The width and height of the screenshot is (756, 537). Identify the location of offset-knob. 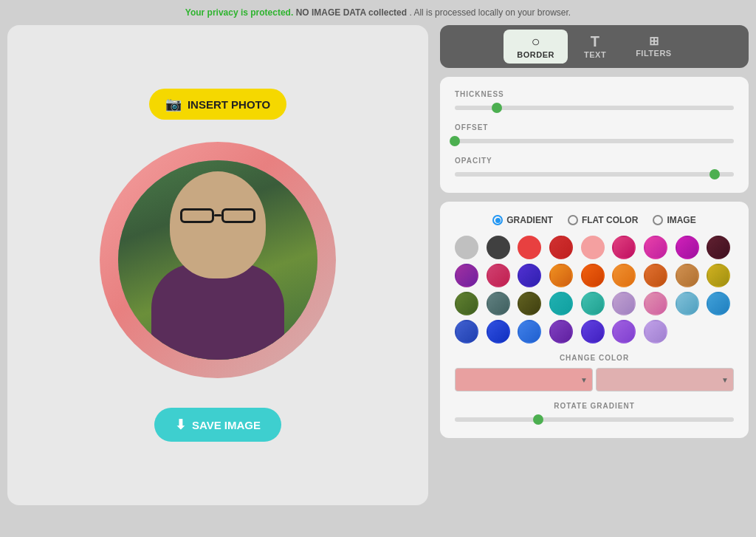
(455, 141).